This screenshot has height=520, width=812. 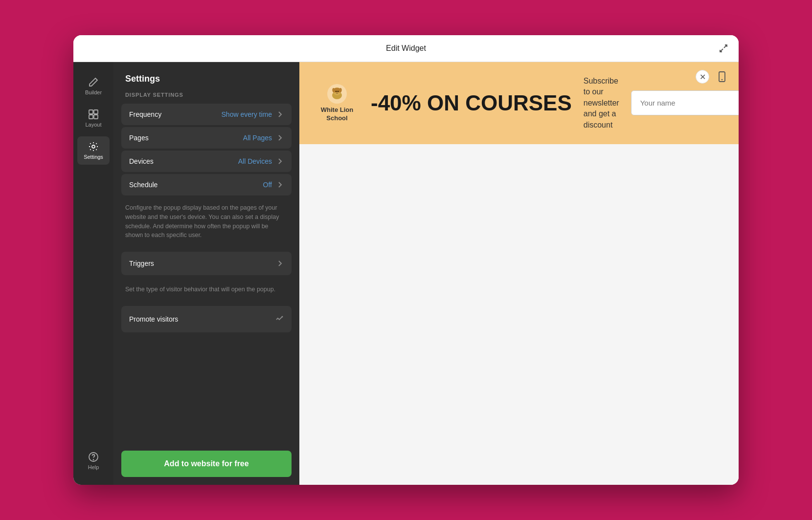 What do you see at coordinates (723, 48) in the screenshot?
I see `expand-icon` at bounding box center [723, 48].